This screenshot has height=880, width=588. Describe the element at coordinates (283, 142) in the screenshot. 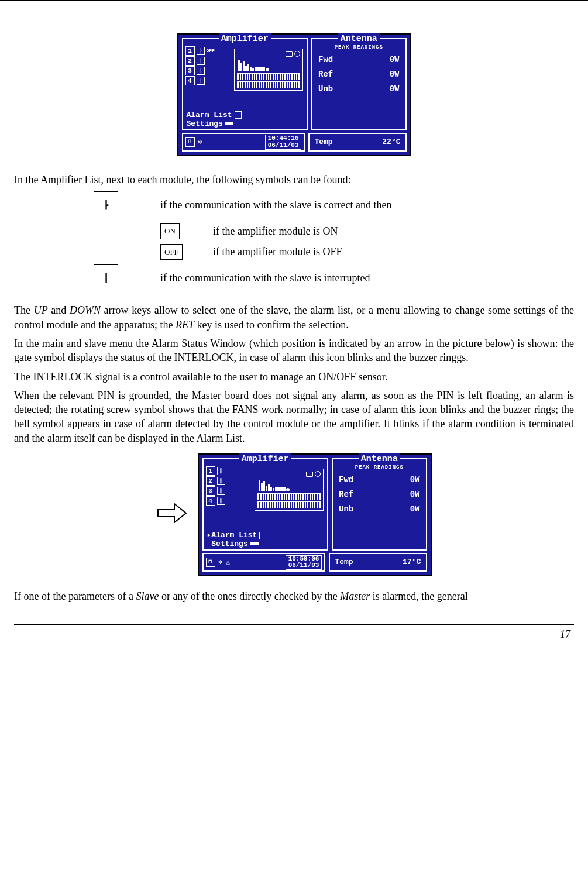

I see `datetime-box: 10:44:16 06/11/03` at that location.